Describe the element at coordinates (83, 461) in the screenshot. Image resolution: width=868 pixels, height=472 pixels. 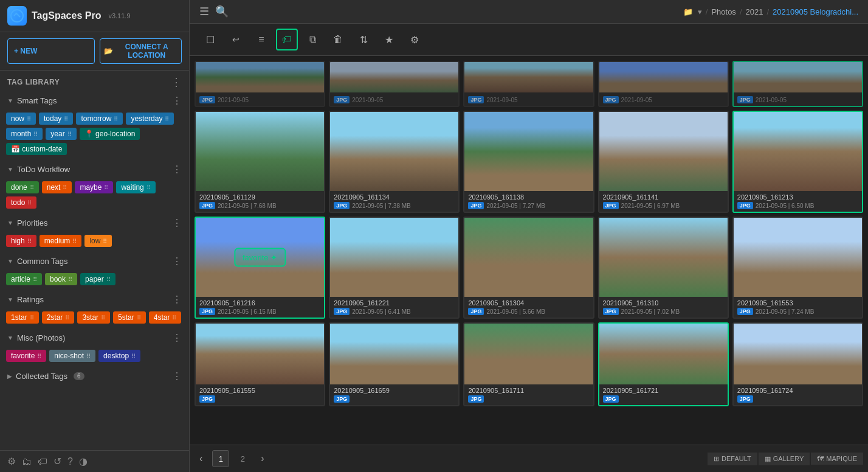
I see `theme-icon: ◑` at that location.